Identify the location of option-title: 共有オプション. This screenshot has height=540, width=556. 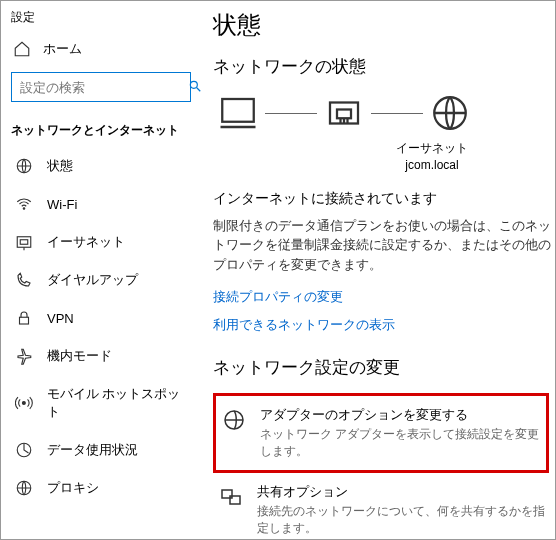
(403, 492).